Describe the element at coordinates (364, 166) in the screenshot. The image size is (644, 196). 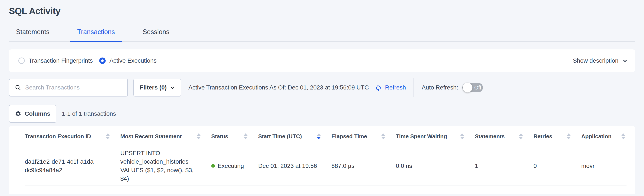
I see `elapsed-time-cell: 887.0 µs` at that location.